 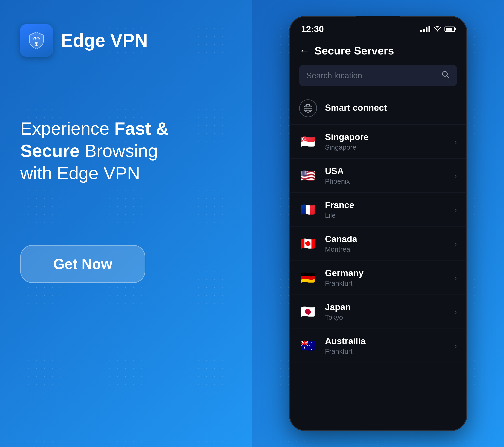 I want to click on germany-info: Germany Frankfurt, so click(x=390, y=278).